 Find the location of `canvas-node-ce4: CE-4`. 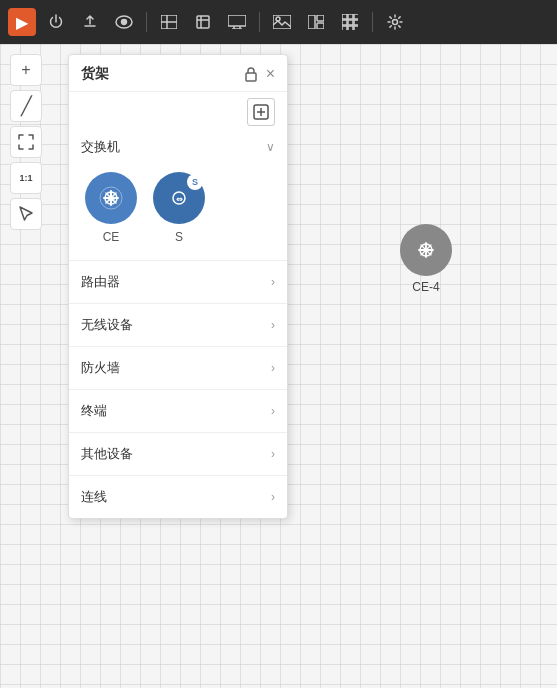

canvas-node-ce4: CE-4 is located at coordinates (426, 259).